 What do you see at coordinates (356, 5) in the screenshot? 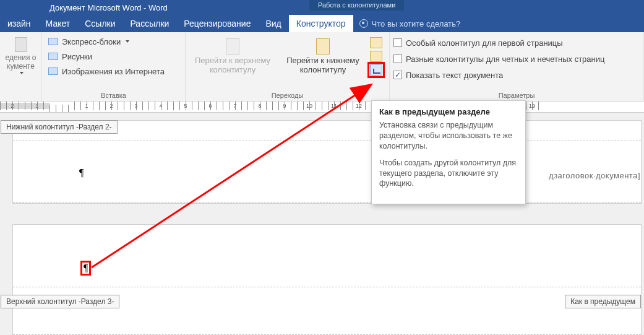
I see `contextual-tab-group: Работа с колонтитулами` at bounding box center [356, 5].